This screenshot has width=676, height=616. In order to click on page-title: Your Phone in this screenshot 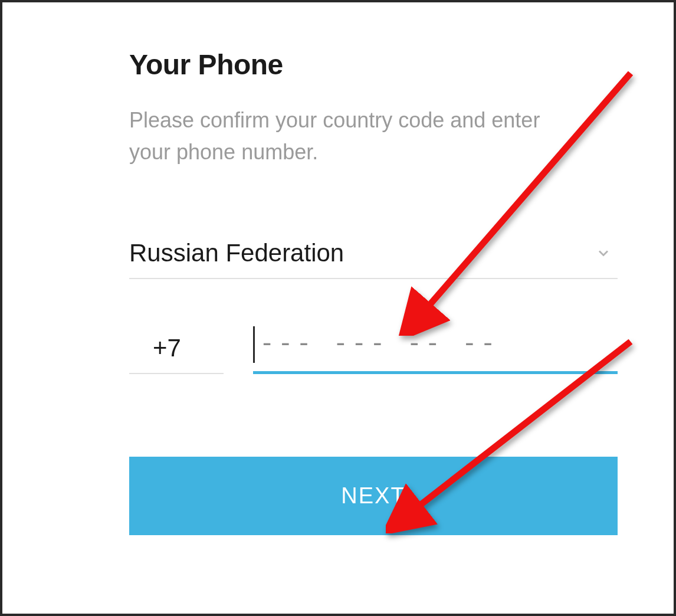, I will do `click(373, 65)`.